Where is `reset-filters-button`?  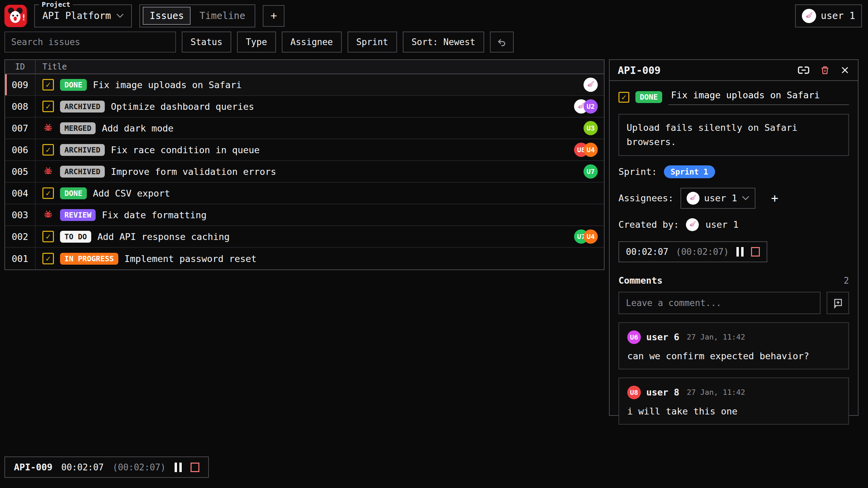
reset-filters-button is located at coordinates (502, 42).